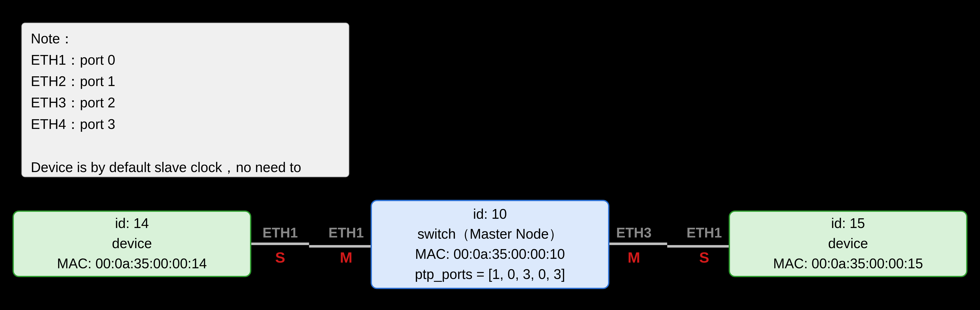 This screenshot has height=310, width=980. What do you see at coordinates (185, 146) in the screenshot?
I see `note-blank` at bounding box center [185, 146].